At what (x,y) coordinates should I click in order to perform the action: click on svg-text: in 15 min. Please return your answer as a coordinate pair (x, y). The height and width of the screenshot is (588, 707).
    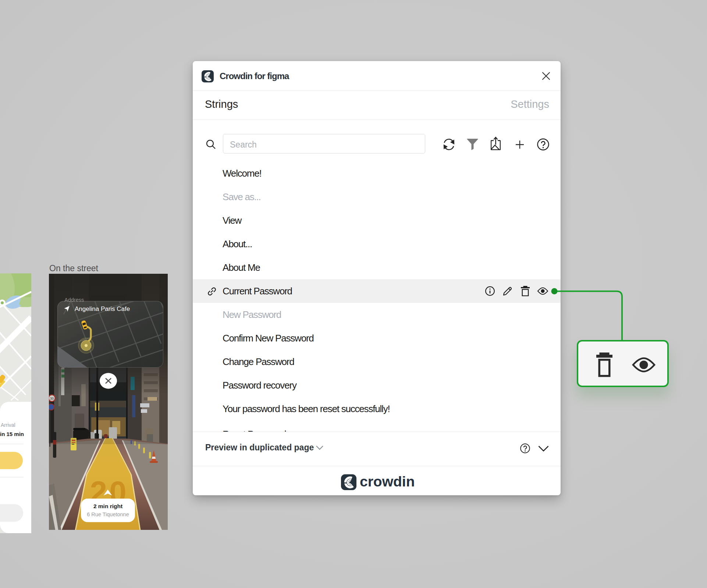
    Looking at the image, I should click on (12, 434).